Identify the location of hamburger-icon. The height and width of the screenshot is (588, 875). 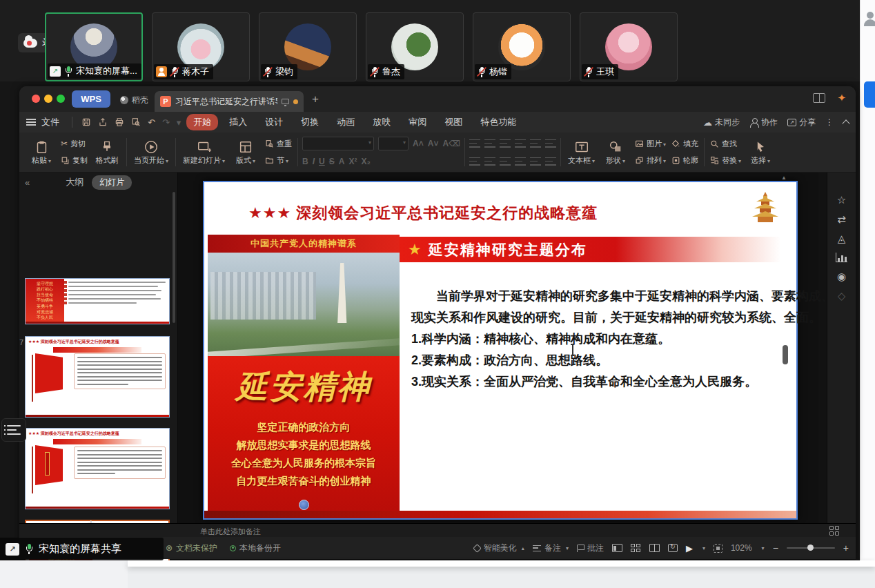
(31, 122).